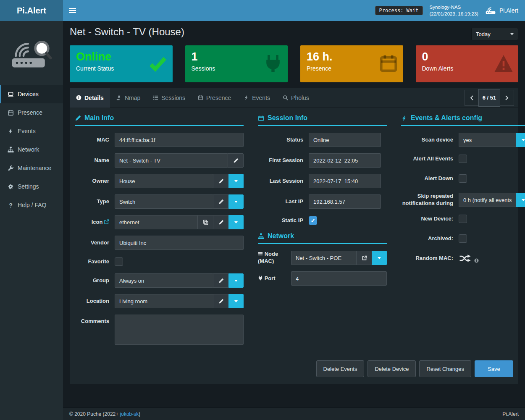 The width and height of the screenshot is (525, 420). Describe the element at coordinates (214, 98) in the screenshot. I see `tab-presence: Presence` at that location.